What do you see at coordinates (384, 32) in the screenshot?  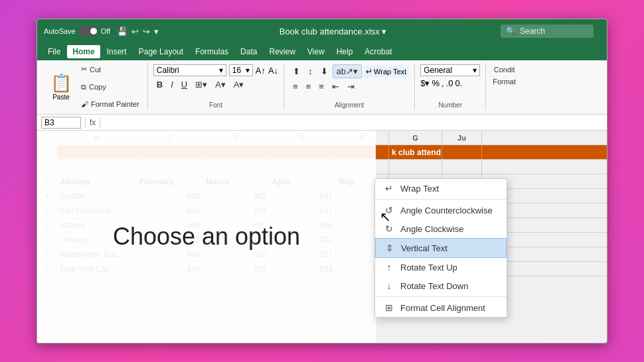 I see `filename-arrow: ▾` at bounding box center [384, 32].